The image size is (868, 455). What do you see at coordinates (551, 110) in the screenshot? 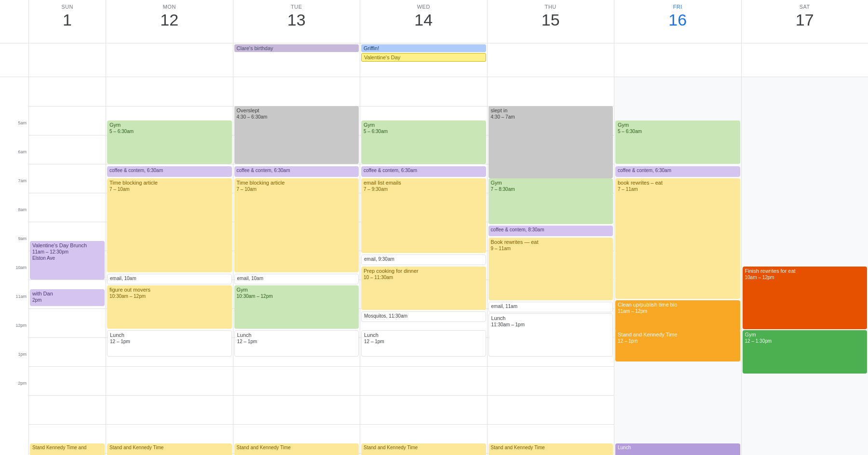
I see `event-title: slept in` at bounding box center [551, 110].